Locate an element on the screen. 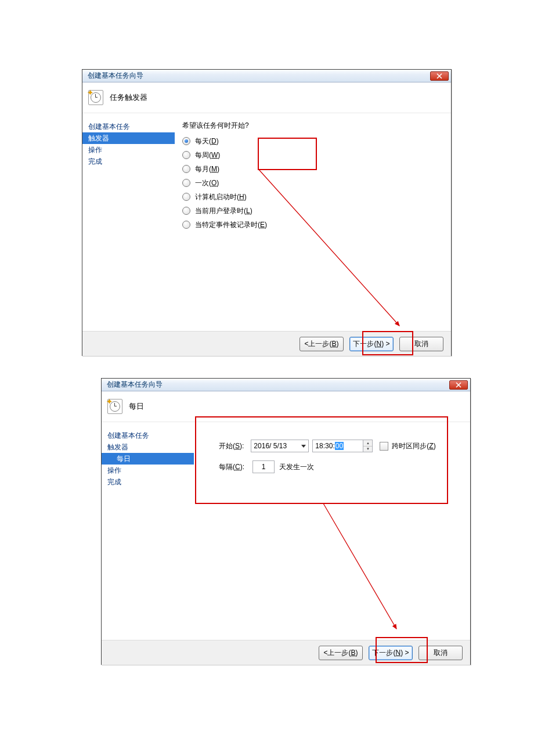  seconds-selected: 00 is located at coordinates (339, 446).